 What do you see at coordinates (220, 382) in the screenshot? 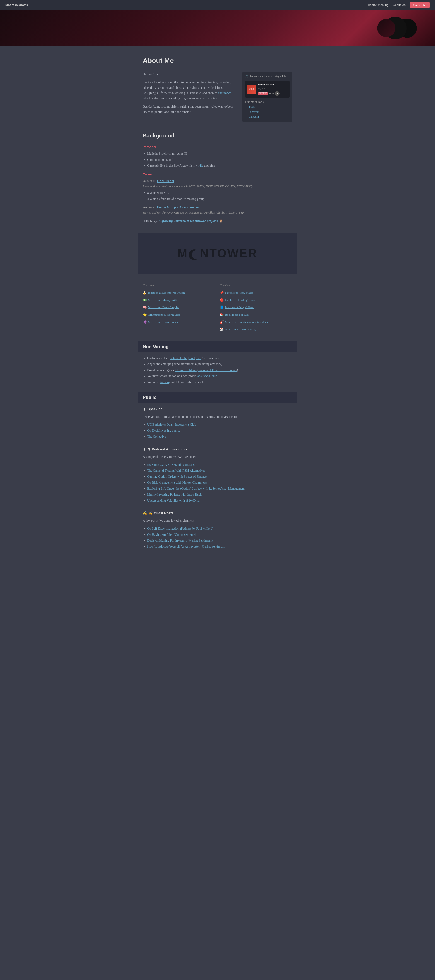
I see `non-writing-item-4: Volunteer tutoring in Oakland public sch…` at bounding box center [220, 382].